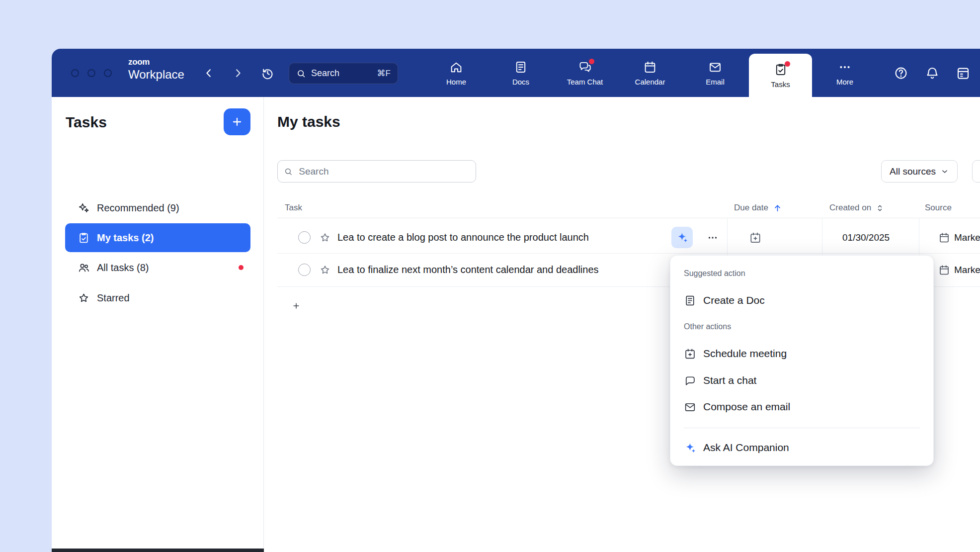  Describe the element at coordinates (650, 67) in the screenshot. I see `calendar-icon` at that location.